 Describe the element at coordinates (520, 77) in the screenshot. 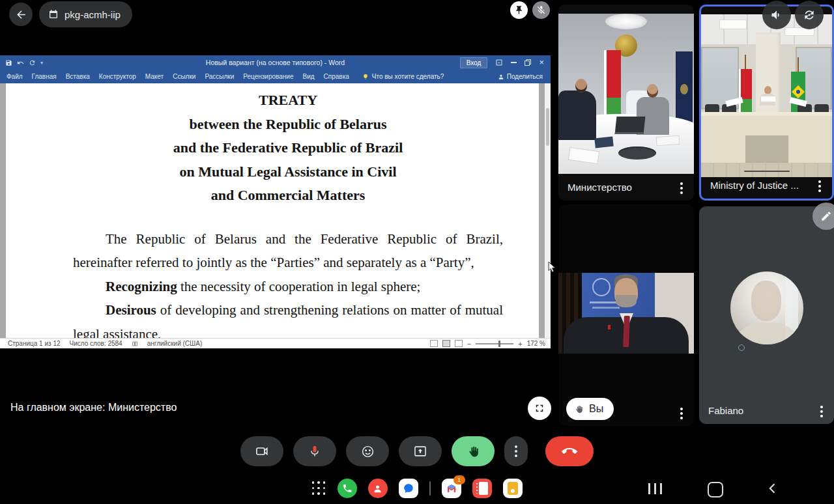

I see `share-button: Поделиться` at that location.